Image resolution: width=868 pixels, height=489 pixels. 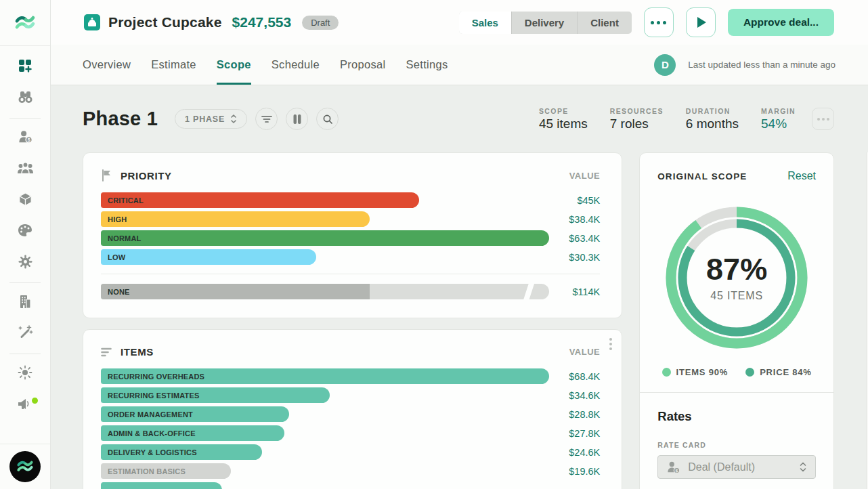 I want to click on original-scope-title: ORIGINAL SCOPE, so click(x=702, y=176).